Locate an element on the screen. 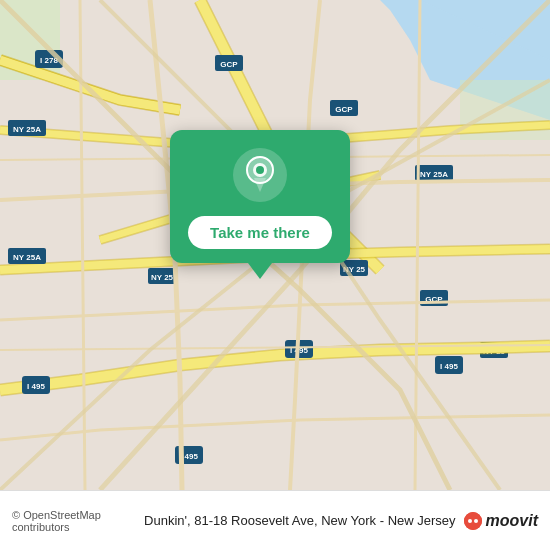 The height and width of the screenshot is (550, 550). location-icon-wrapper is located at coordinates (260, 175).